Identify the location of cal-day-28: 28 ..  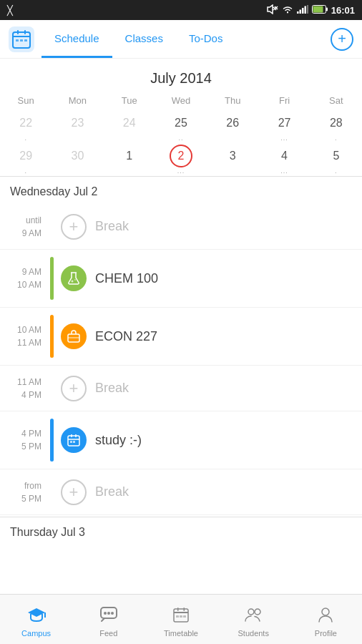
(336, 125).